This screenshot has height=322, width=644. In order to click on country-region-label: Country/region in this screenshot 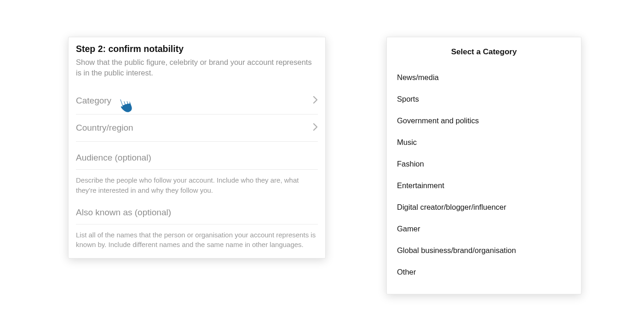, I will do `click(105, 128)`.